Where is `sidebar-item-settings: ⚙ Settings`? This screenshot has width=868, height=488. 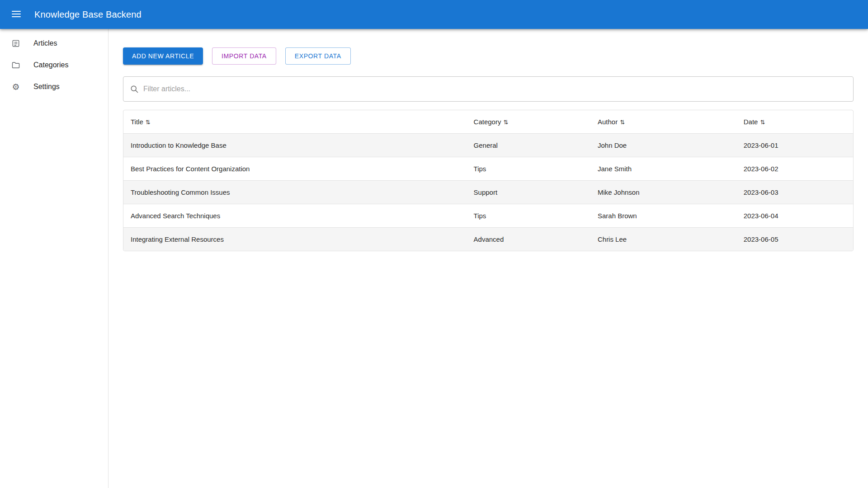 sidebar-item-settings: ⚙ Settings is located at coordinates (54, 87).